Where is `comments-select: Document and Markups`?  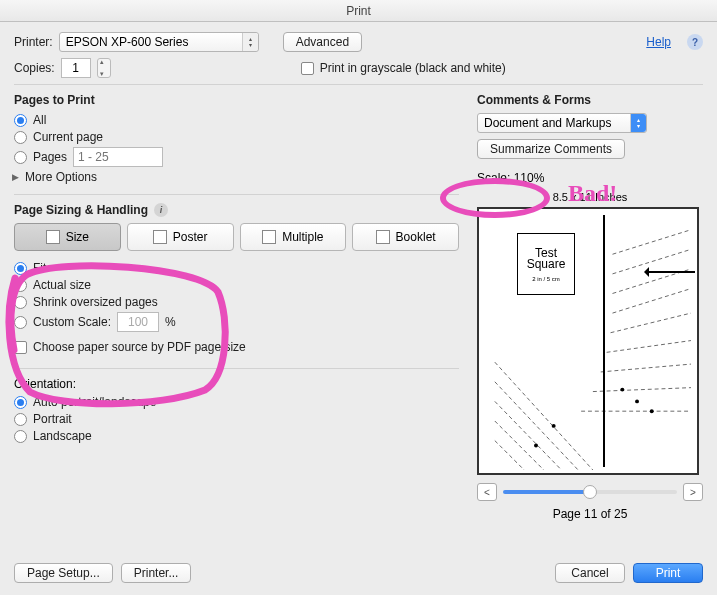
comments-select: Document and Markups is located at coordinates (562, 123).